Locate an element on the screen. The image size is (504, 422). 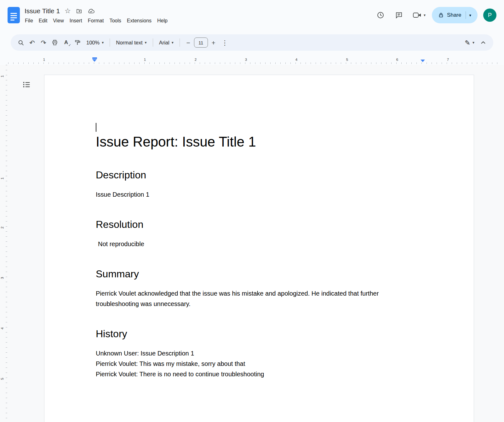
search-menus-button is located at coordinates (21, 43).